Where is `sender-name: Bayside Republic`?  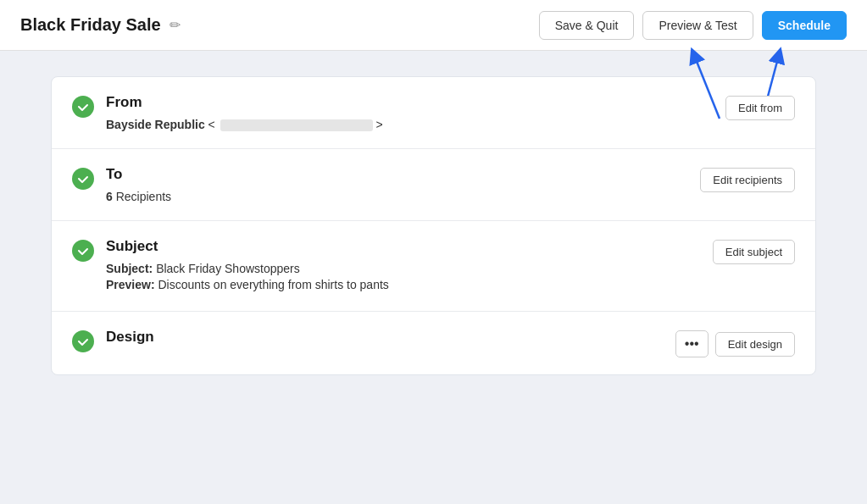 sender-name: Bayside Republic is located at coordinates (156, 125).